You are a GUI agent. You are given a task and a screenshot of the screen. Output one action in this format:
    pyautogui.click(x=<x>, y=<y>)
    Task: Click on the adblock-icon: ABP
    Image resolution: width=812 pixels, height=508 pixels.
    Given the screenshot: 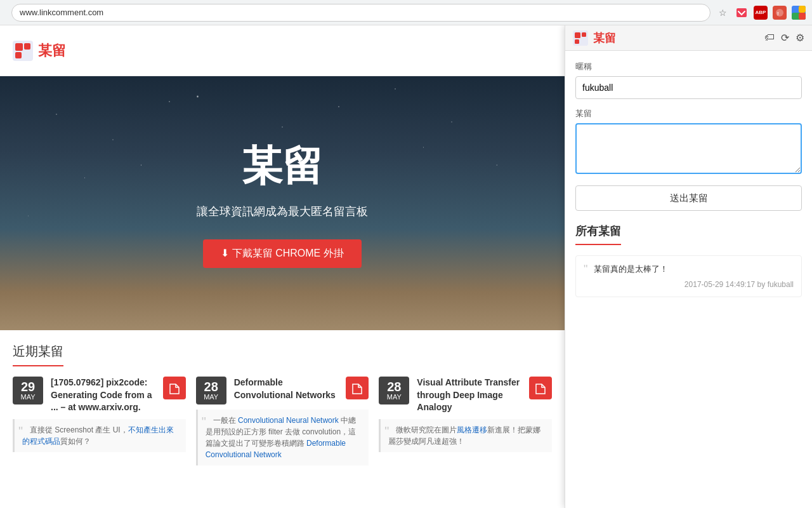 What is the action you would take?
    pyautogui.click(x=761, y=13)
    